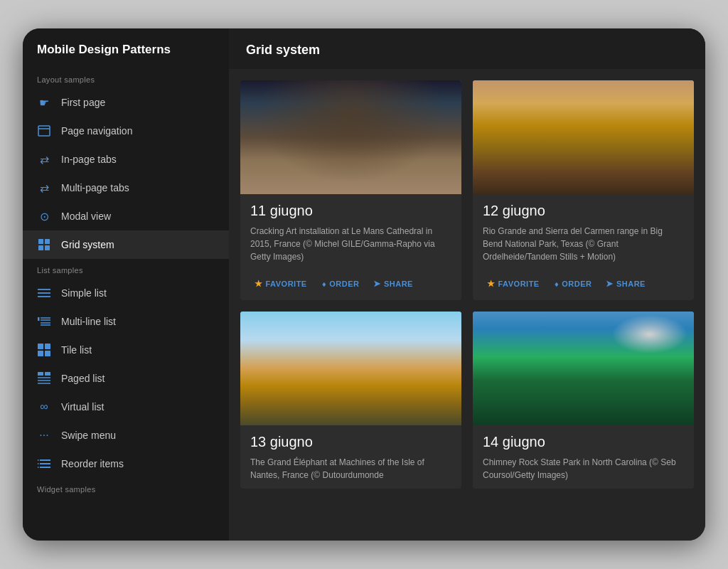  Describe the element at coordinates (351, 457) in the screenshot. I see `card-3-body: 13 giugno The Grand Éléphant at Machines…` at that location.